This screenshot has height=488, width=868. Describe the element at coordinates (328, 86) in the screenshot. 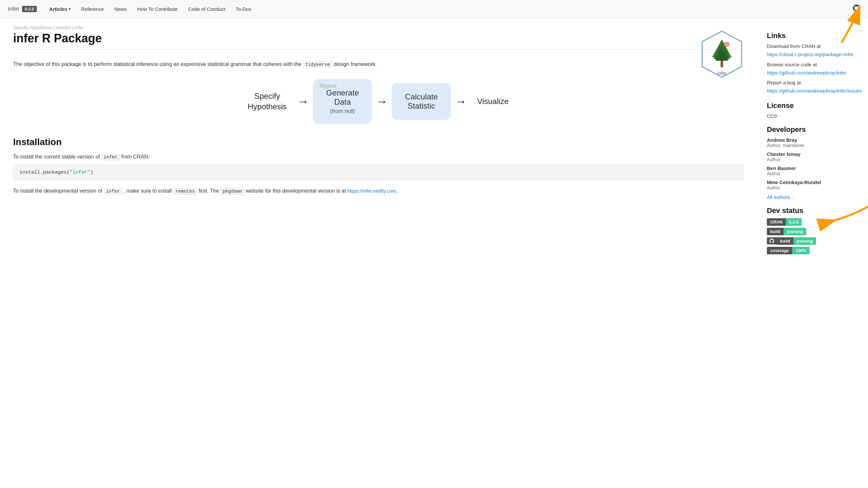

I see `repeat-label: Repeat` at that location.